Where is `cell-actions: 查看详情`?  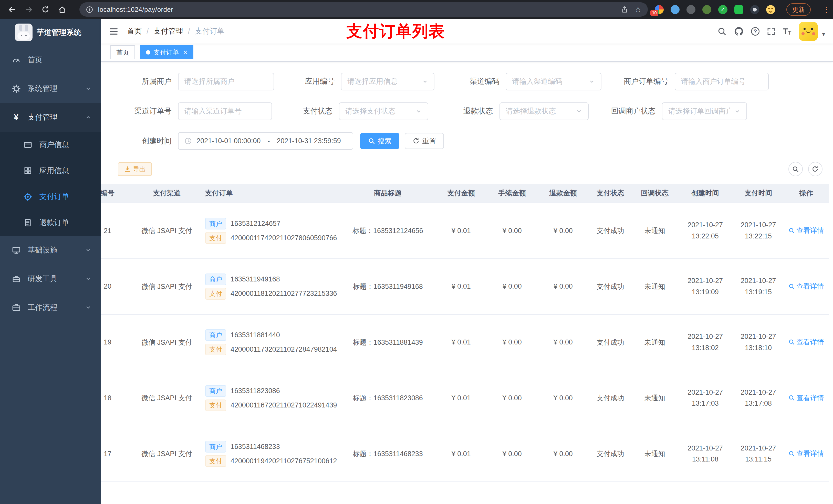 cell-actions: 查看详情 is located at coordinates (806, 398).